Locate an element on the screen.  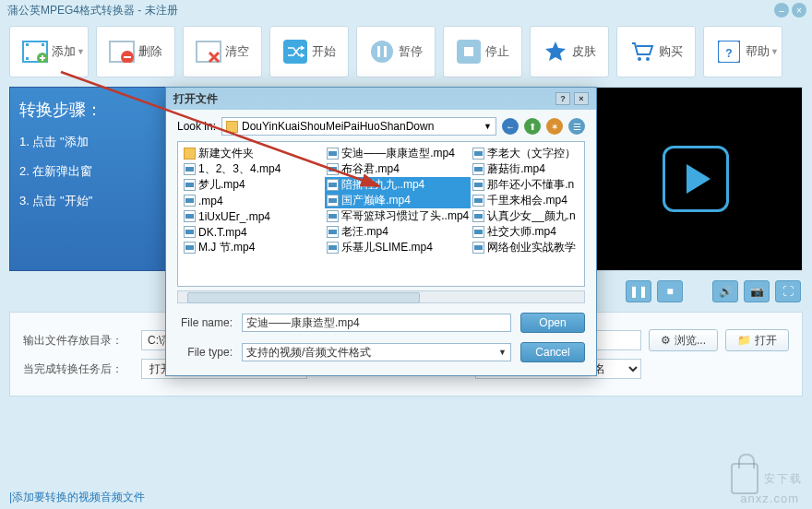
file-browser: 新建文件夹1、2、3、4.mp4梦儿.mp4.mp41iUxUEr_.mp4DK… is located at coordinates (381, 214).